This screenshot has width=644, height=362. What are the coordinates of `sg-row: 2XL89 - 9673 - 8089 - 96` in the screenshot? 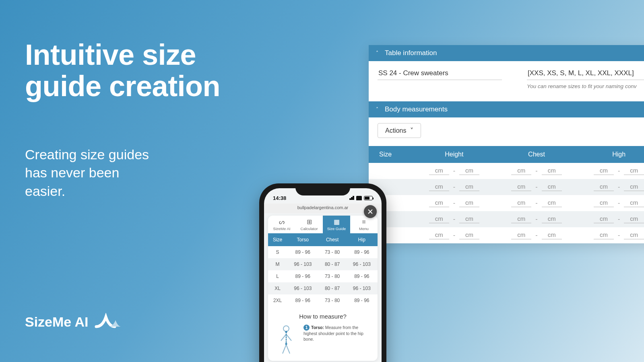 It's located at (323, 300).